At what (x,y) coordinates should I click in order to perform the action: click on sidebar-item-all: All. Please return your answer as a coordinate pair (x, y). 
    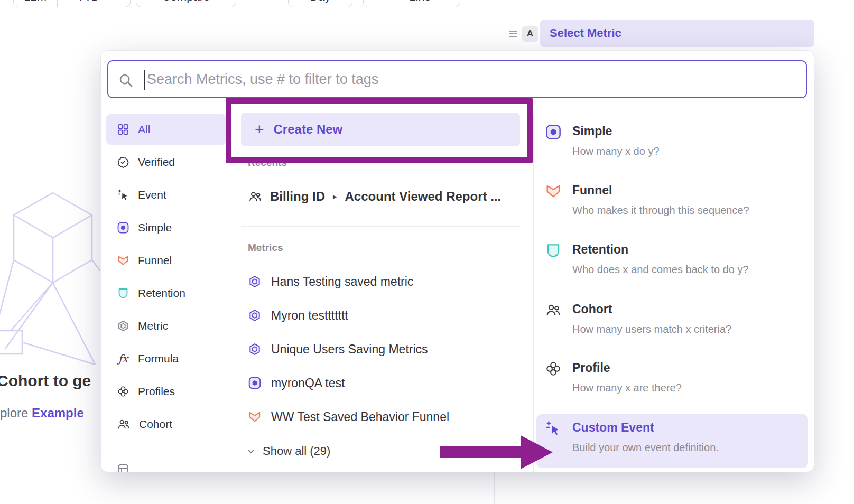
    Looking at the image, I should click on (166, 129).